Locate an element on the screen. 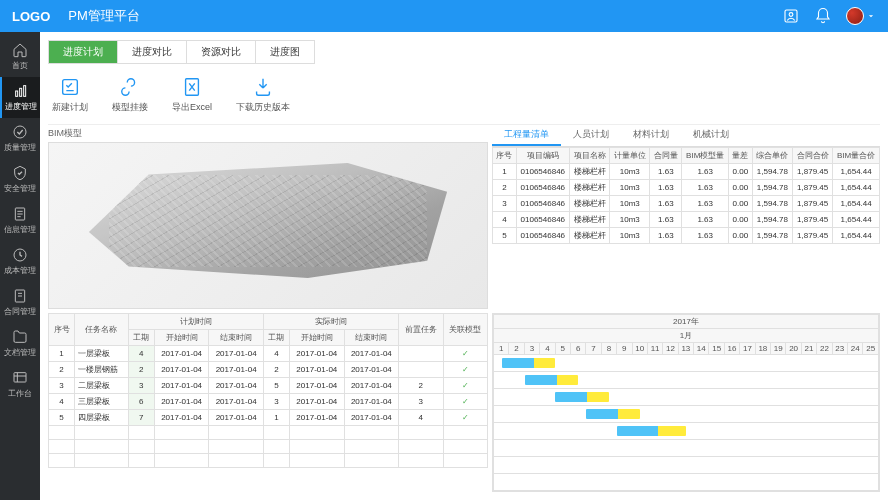 This screenshot has height=500, width=888. task-row: 3二层梁板32017-01-042017-01-0452017-01-04201… is located at coordinates (268, 386).